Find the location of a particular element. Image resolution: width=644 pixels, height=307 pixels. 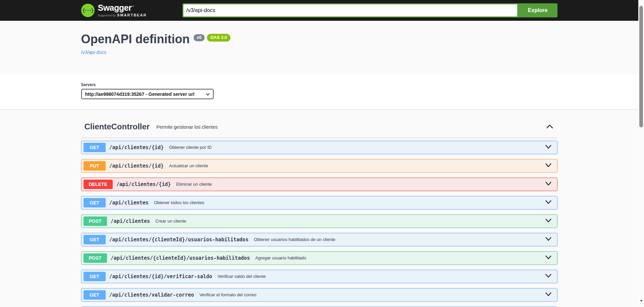

endpoint-row: POST /api/clientes/{clienteId}/usuarios-… is located at coordinates (319, 258).